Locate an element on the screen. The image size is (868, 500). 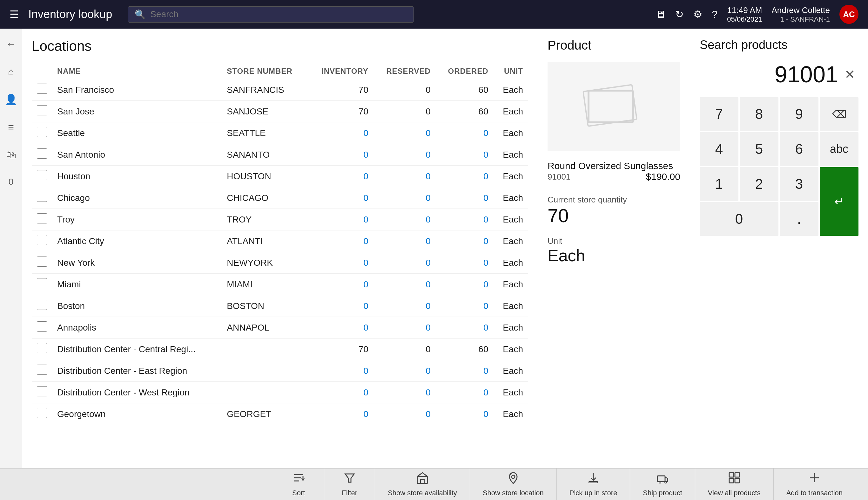
filter-button: Filter is located at coordinates (349, 484).